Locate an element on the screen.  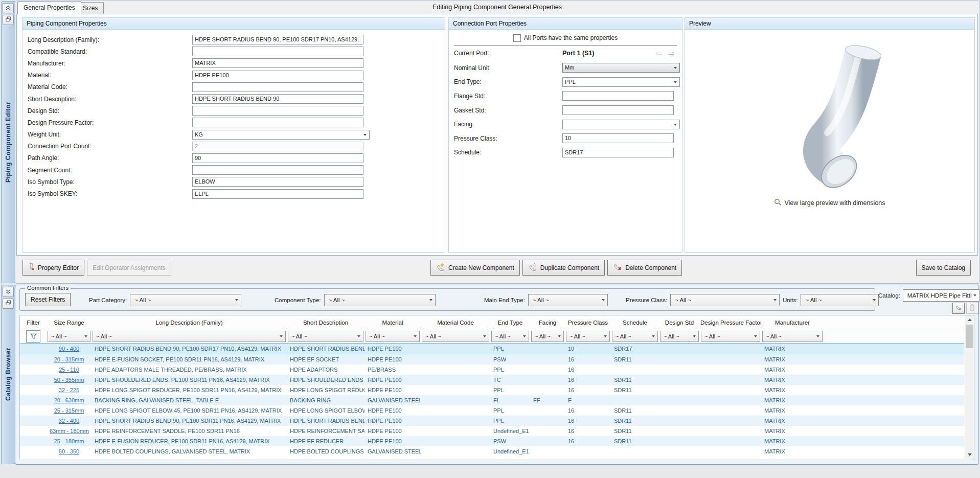
column-header-material-code: Material Code is located at coordinates (455, 323).